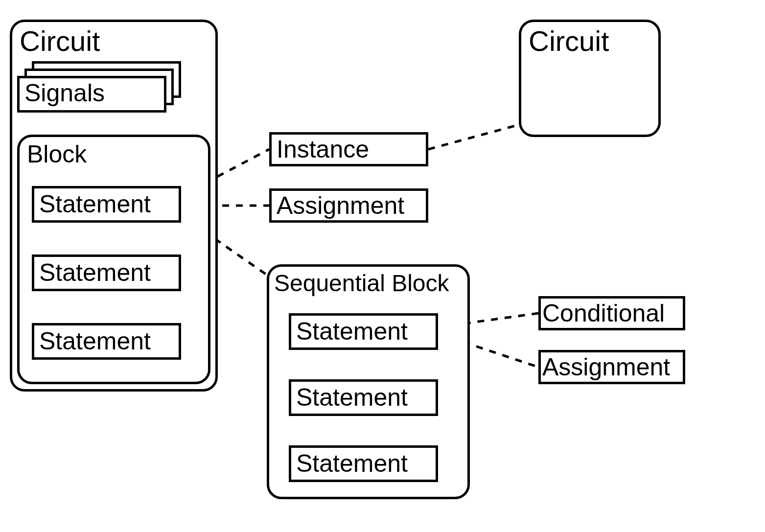 The height and width of the screenshot is (532, 765). What do you see at coordinates (352, 397) in the screenshot?
I see `seq-stmt-2-label: Statement` at bounding box center [352, 397].